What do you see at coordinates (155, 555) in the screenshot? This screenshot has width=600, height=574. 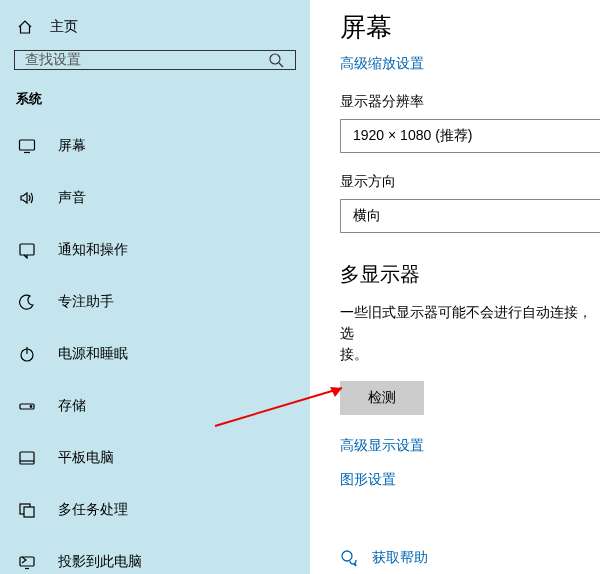 I see `sidebar-item-project: 投影到此电脑` at bounding box center [155, 555].